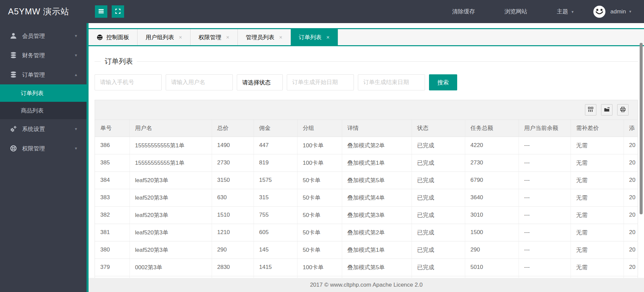  Describe the element at coordinates (34, 129) in the screenshot. I see `sidebar-item-label: 系统设置` at that location.